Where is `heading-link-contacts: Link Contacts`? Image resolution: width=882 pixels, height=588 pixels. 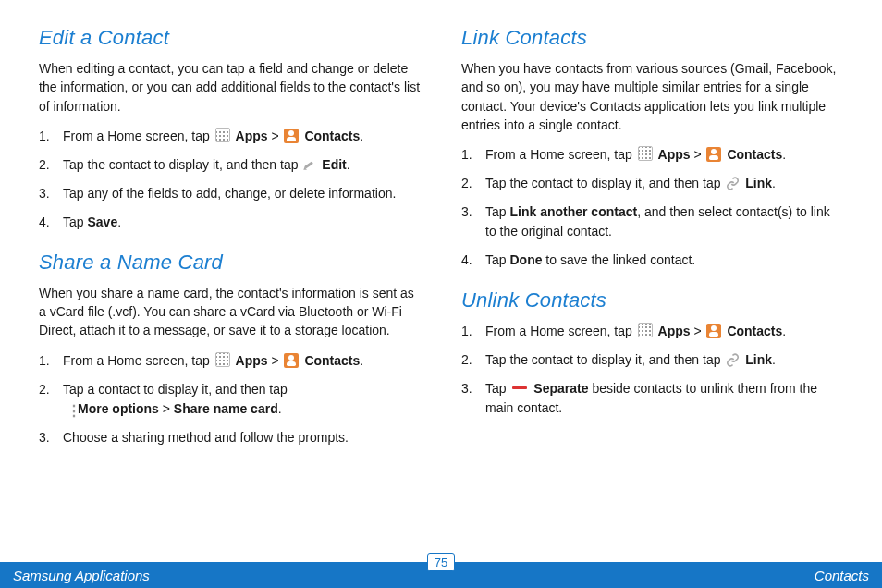
heading-link-contacts: Link Contacts is located at coordinates (653, 38).